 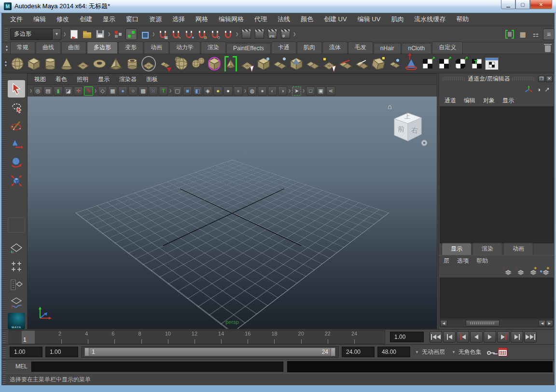 What do you see at coordinates (246, 34) in the screenshot?
I see `render-view-button` at bounding box center [246, 34].